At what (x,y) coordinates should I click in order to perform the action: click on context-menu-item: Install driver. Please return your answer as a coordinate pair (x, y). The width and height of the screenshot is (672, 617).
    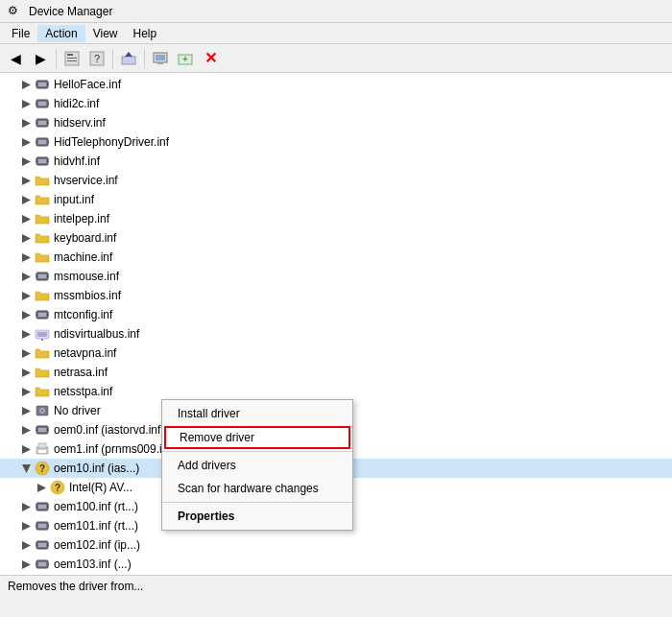
    Looking at the image, I should click on (257, 414).